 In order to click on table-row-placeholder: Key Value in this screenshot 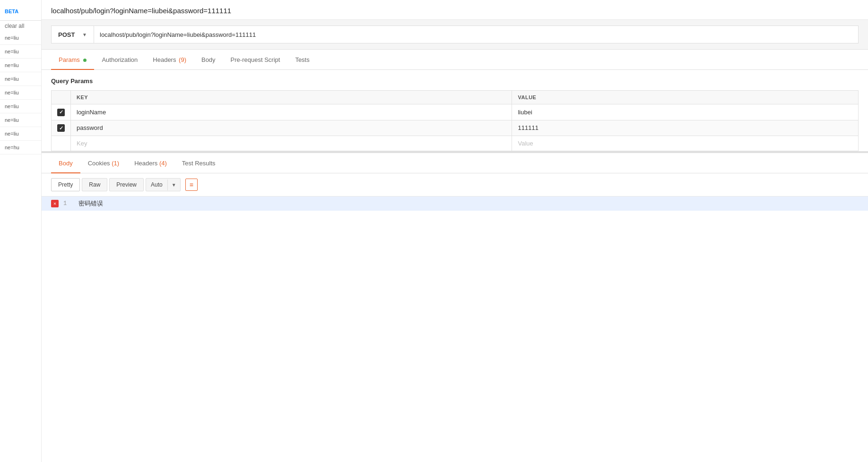, I will do `click(455, 144)`.